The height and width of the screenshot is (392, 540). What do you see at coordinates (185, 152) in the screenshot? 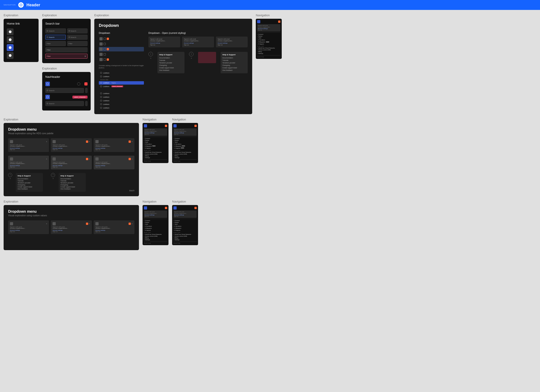
I see `mnc-lr2-hvn-2: HashiCorp Virtual Networks` at bounding box center [185, 152].